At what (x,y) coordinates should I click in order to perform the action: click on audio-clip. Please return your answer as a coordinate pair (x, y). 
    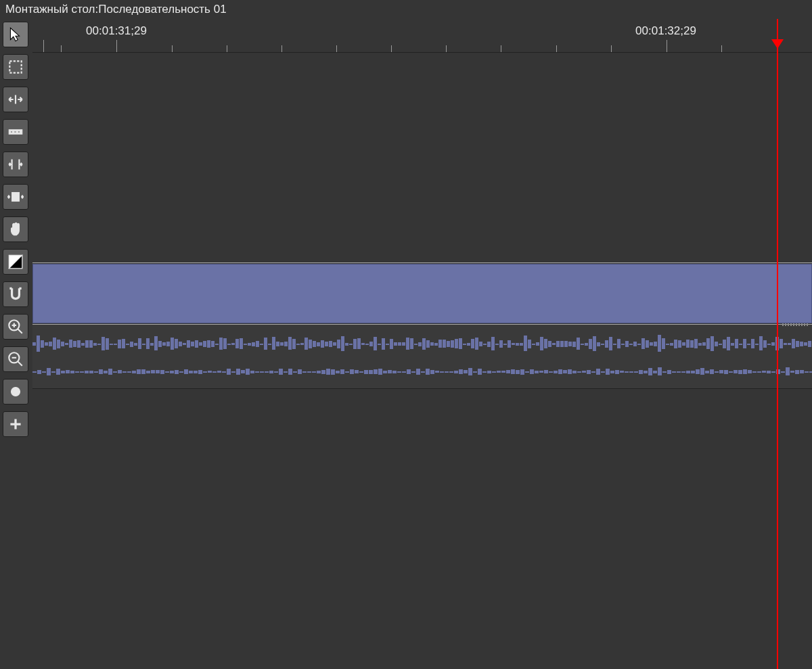
    Looking at the image, I should click on (422, 356).